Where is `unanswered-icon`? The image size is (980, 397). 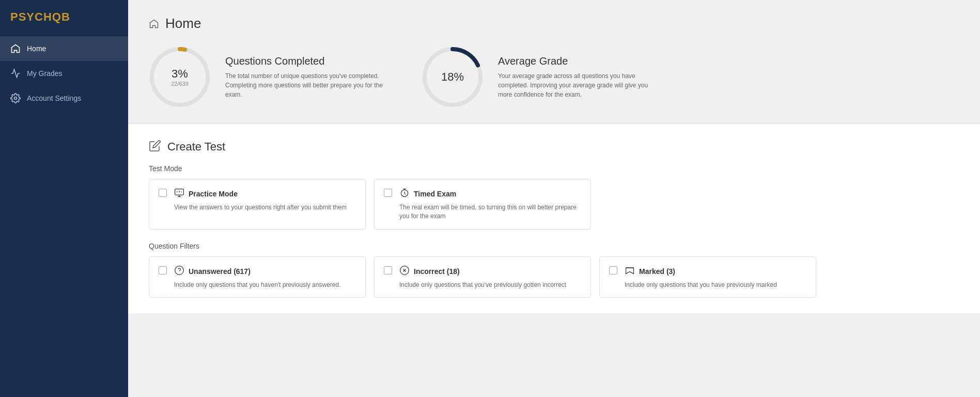
unanswered-icon is located at coordinates (179, 271).